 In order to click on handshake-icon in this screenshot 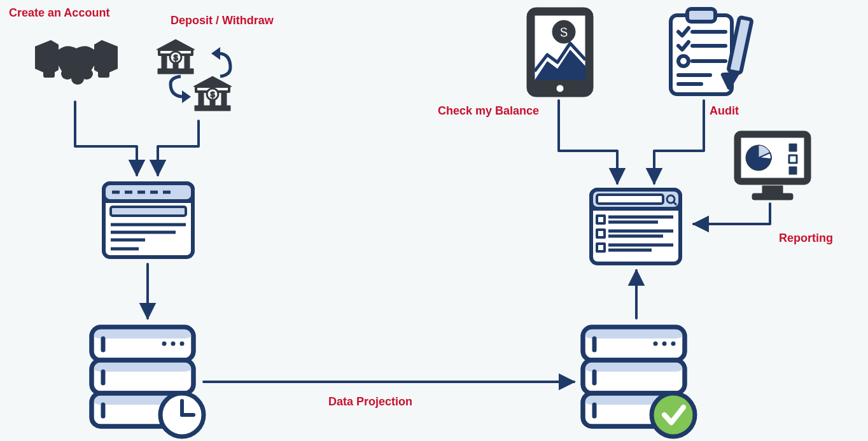, I will do `click(76, 66)`.